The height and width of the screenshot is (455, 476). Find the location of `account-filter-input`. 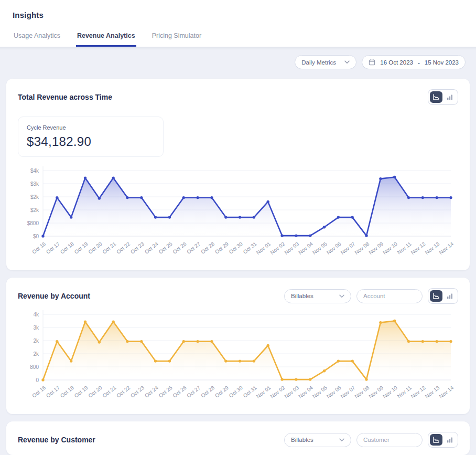

account-filter-input is located at coordinates (390, 296).